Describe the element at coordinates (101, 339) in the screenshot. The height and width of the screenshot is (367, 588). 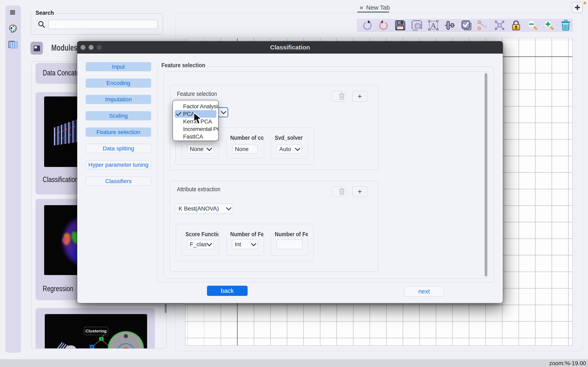
I see `svg-text: 4` at that location.